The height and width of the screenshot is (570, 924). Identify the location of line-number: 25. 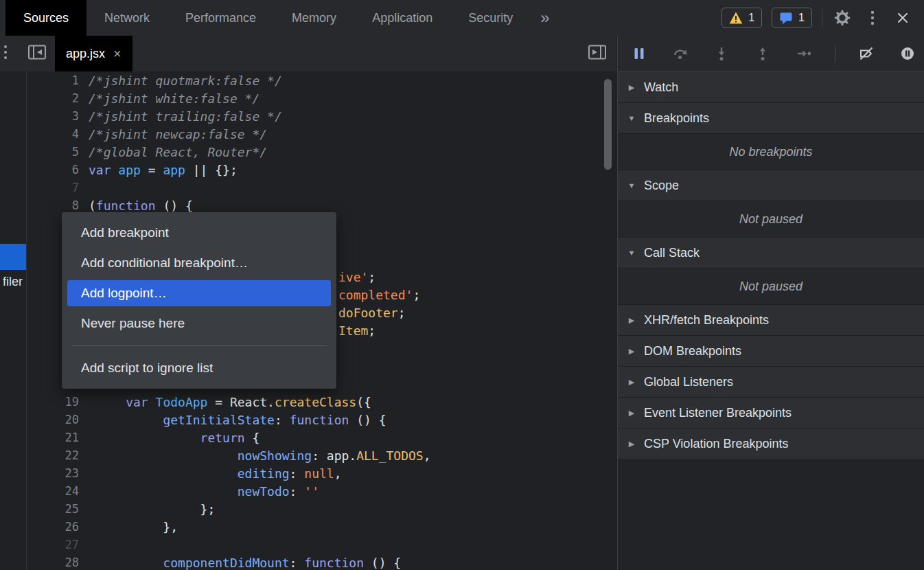
(58, 509).